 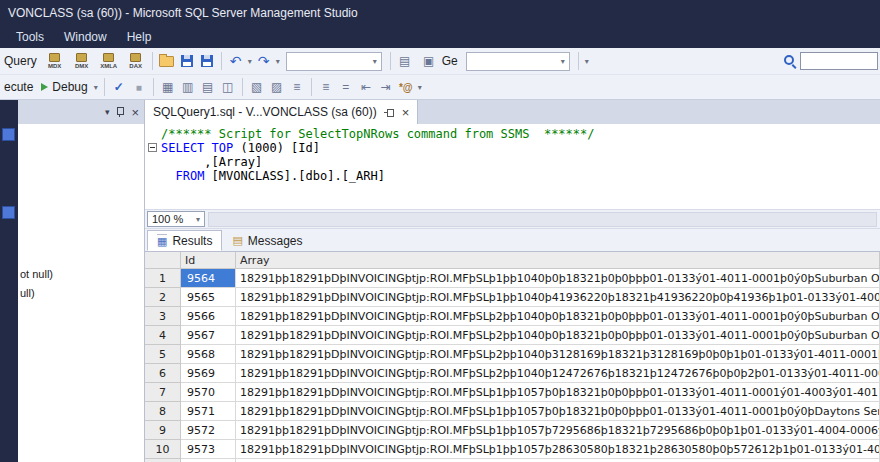 I want to click on row-number: 10, so click(x=163, y=450).